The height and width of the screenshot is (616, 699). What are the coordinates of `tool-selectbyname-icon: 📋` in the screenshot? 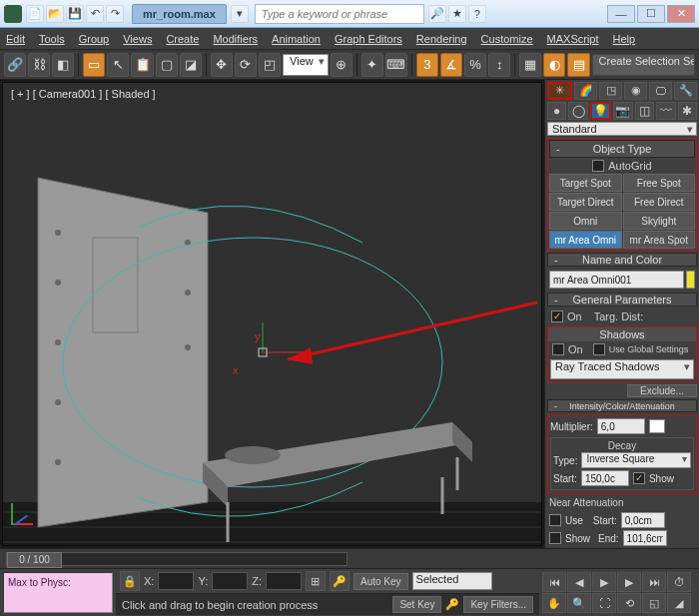 It's located at (142, 65).